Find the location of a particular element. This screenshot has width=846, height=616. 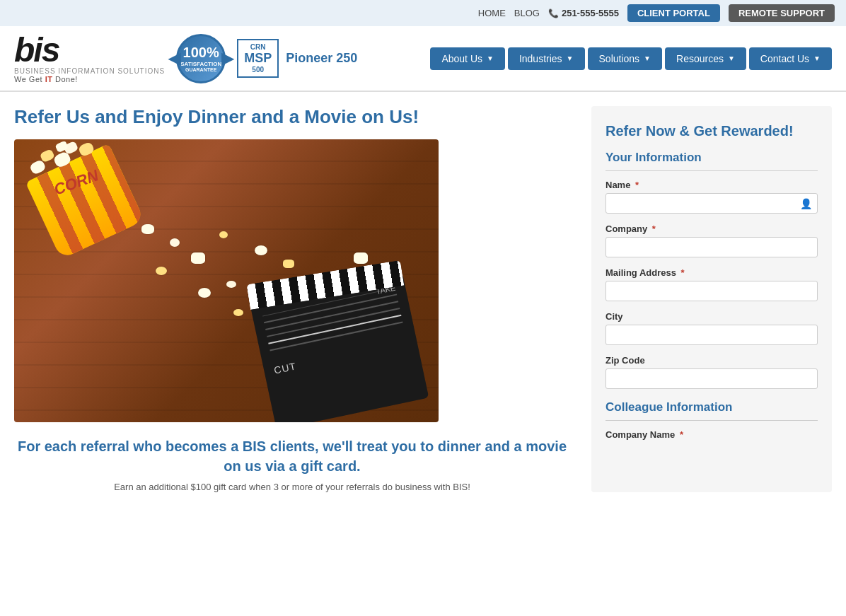

nav-industries: Industries ▼ is located at coordinates (546, 59).